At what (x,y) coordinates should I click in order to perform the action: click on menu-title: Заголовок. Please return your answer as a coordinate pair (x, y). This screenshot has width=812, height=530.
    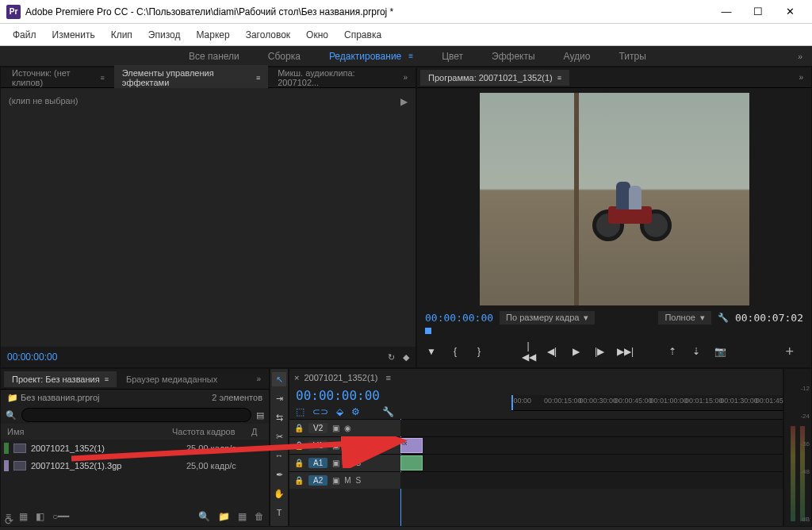
    Looking at the image, I should click on (268, 35).